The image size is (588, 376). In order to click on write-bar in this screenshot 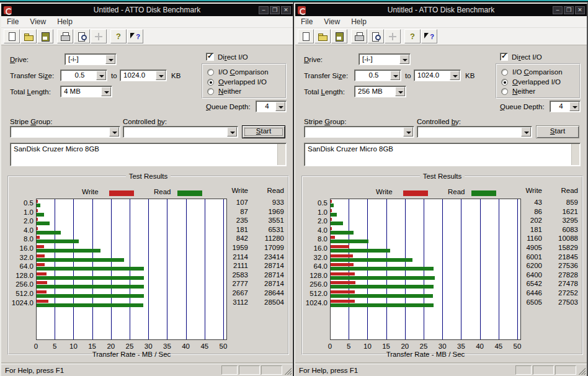, I will do `click(342, 274)`.